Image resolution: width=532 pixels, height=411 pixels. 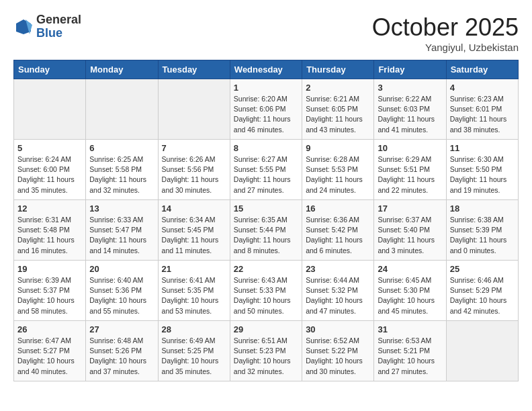 I want to click on day-number: 21, so click(x=194, y=269).